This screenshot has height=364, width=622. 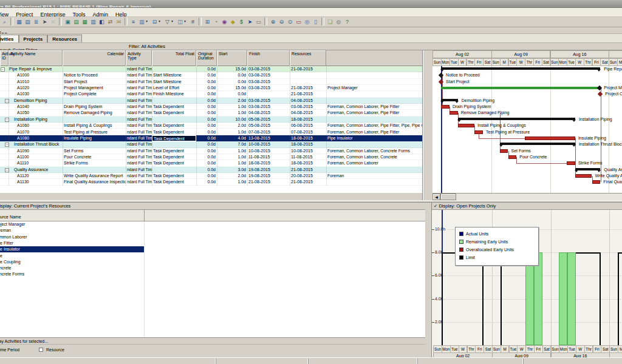 What do you see at coordinates (94, 138) in the screenshot?
I see `cell: Insulate Piping` at bounding box center [94, 138].